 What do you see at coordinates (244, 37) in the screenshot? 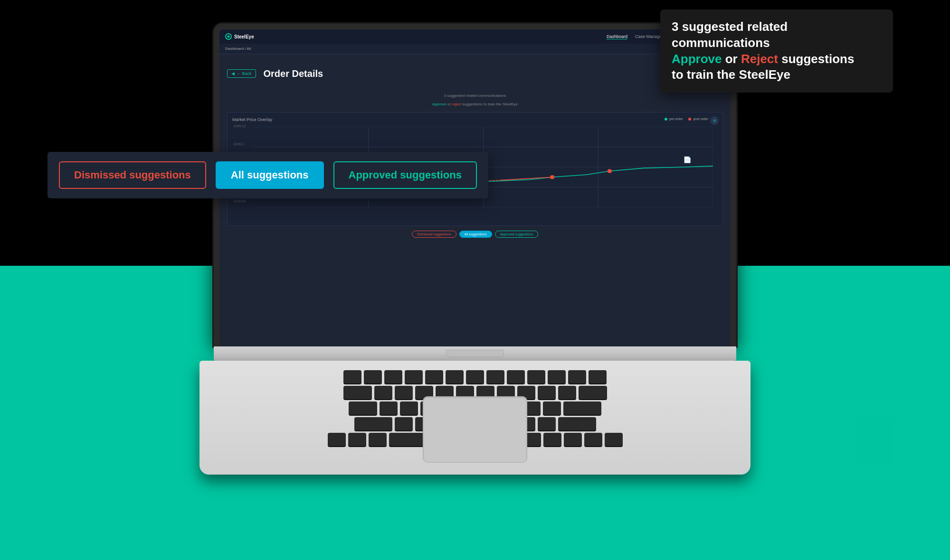
I see `logo-text: SteelEye` at bounding box center [244, 37].